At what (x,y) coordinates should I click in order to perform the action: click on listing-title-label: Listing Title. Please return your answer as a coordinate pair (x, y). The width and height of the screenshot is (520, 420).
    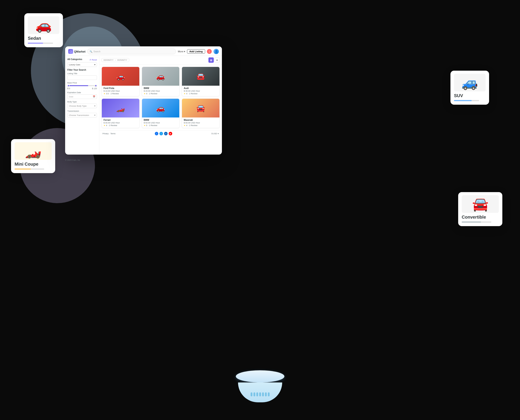
    Looking at the image, I should click on (82, 74).